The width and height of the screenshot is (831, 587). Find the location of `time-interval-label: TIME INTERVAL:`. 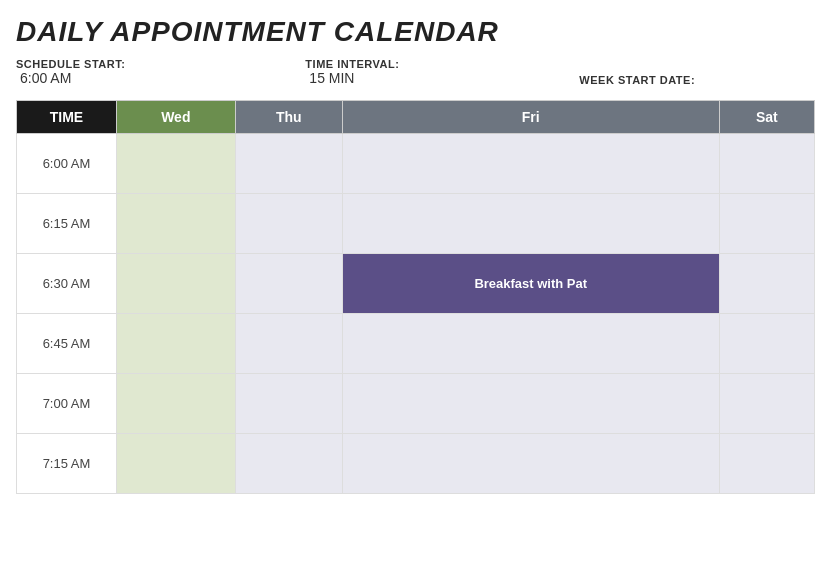

time-interval-label: TIME INTERVAL: is located at coordinates (352, 64).